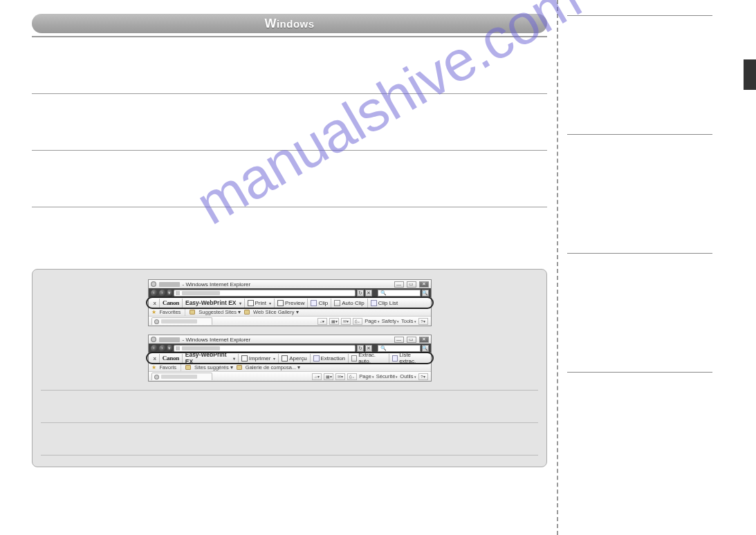 The image size is (756, 535). Describe the element at coordinates (387, 376) in the screenshot. I see `menu-sécurité: Sécurité` at that location.